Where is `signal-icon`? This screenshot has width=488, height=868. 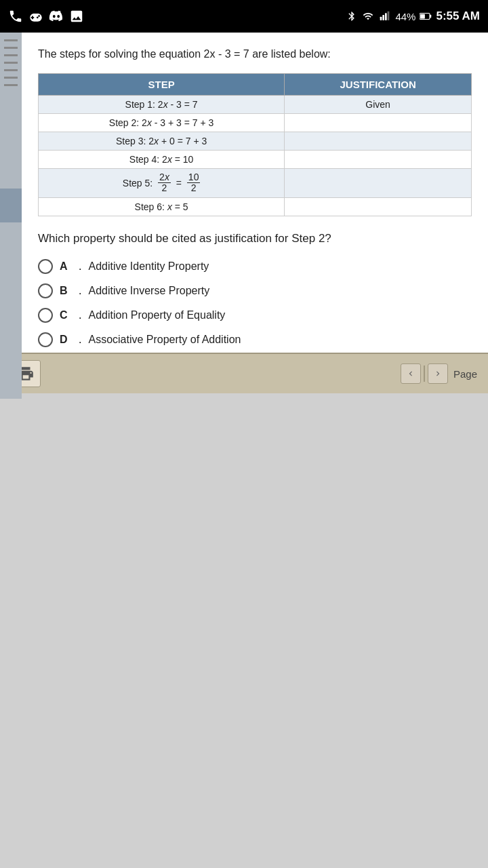
signal-icon is located at coordinates (385, 16).